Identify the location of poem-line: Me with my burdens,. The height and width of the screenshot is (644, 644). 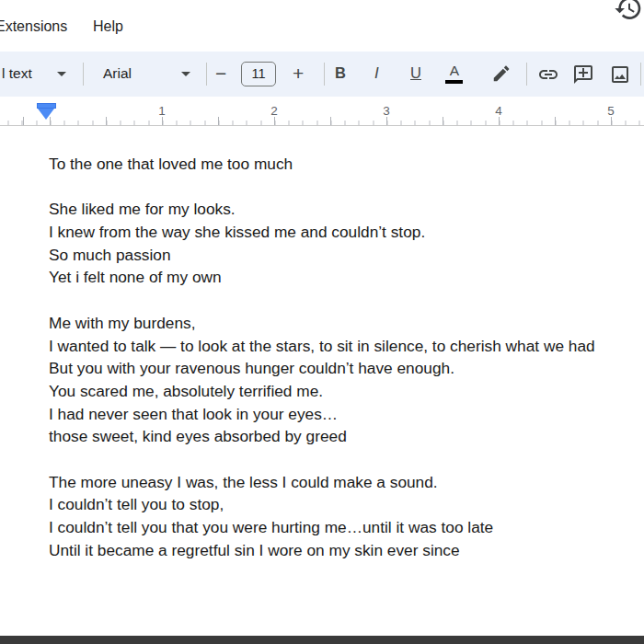
(346, 324).